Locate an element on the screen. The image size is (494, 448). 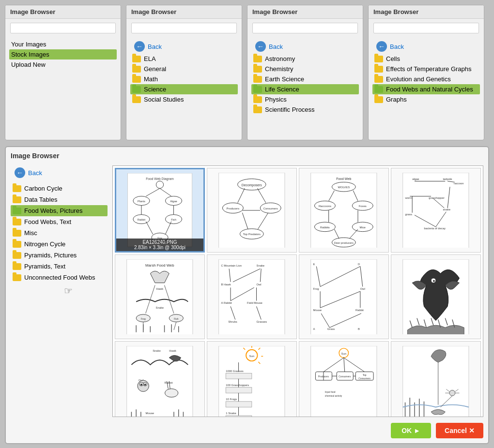
mini-browser-3-back: ← Back is located at coordinates (305, 46).